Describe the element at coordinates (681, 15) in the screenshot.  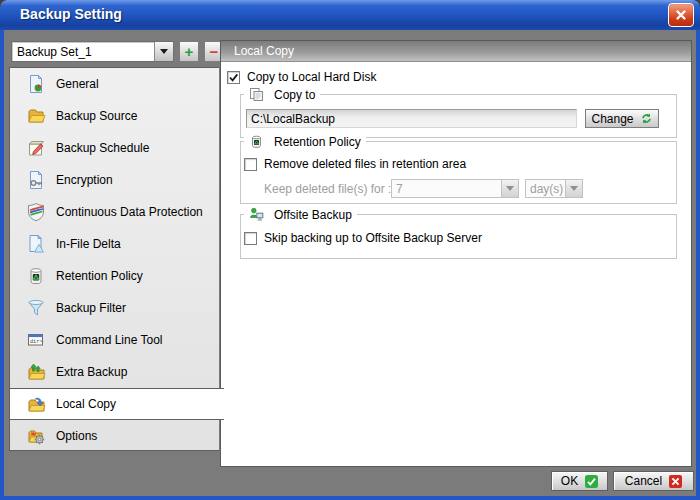
I see `close-icon` at that location.